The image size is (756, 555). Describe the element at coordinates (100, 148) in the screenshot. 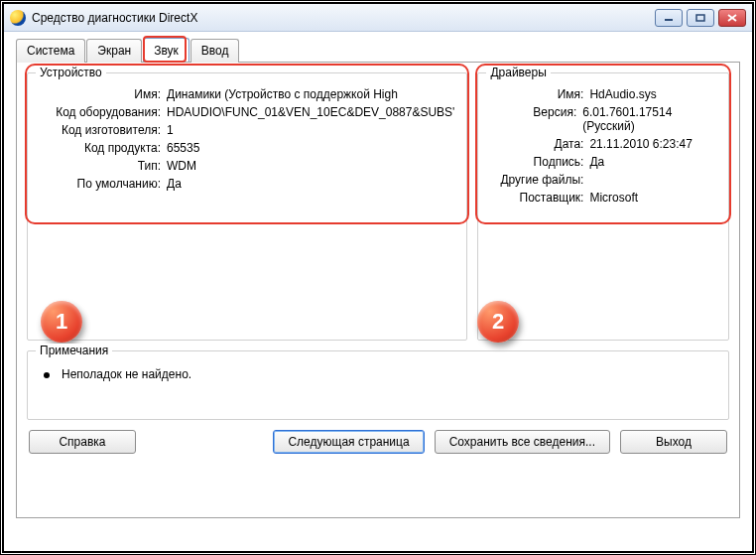

I see `device-prod-label: Код продукта:` at that location.